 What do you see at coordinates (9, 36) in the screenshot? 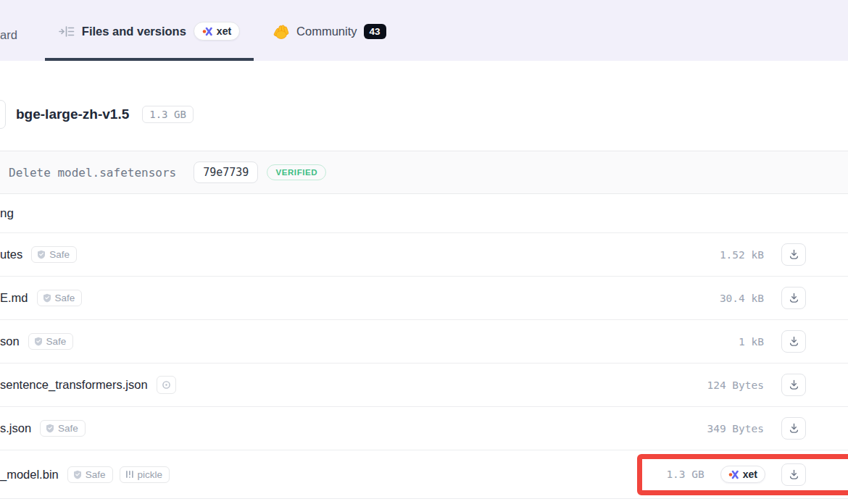
I see `tab-model-card: ard` at bounding box center [9, 36].